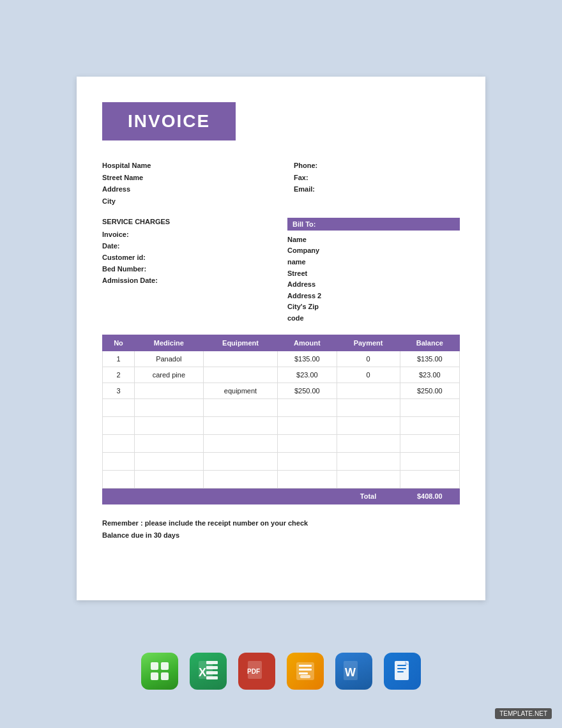 The image size is (562, 728). Describe the element at coordinates (281, 671) in the screenshot. I see `bottom-icons: X PDF W` at that location.